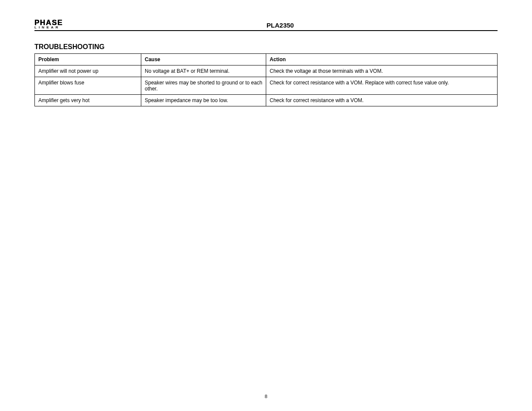 The height and width of the screenshot is (411, 532). Describe the element at coordinates (204, 72) in the screenshot. I see `cell-cause: No voltage at BAT+ or REM terminal.` at that location.